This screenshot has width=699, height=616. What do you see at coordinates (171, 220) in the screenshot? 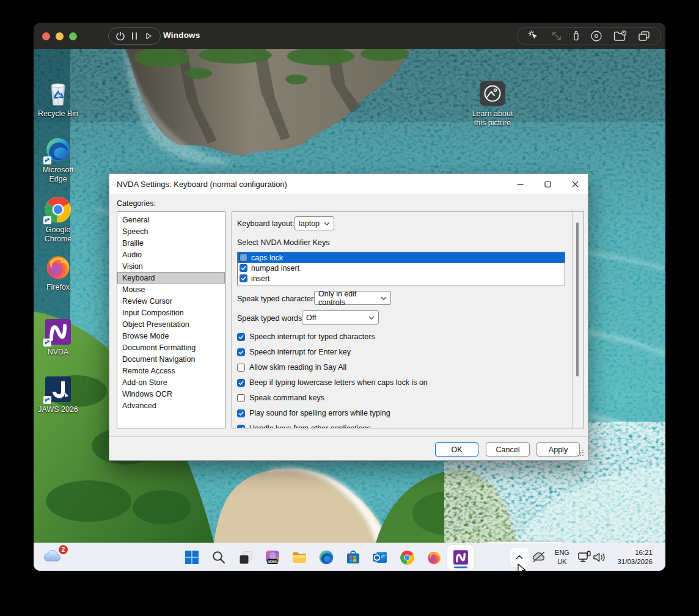
I see `category-general: General` at bounding box center [171, 220].